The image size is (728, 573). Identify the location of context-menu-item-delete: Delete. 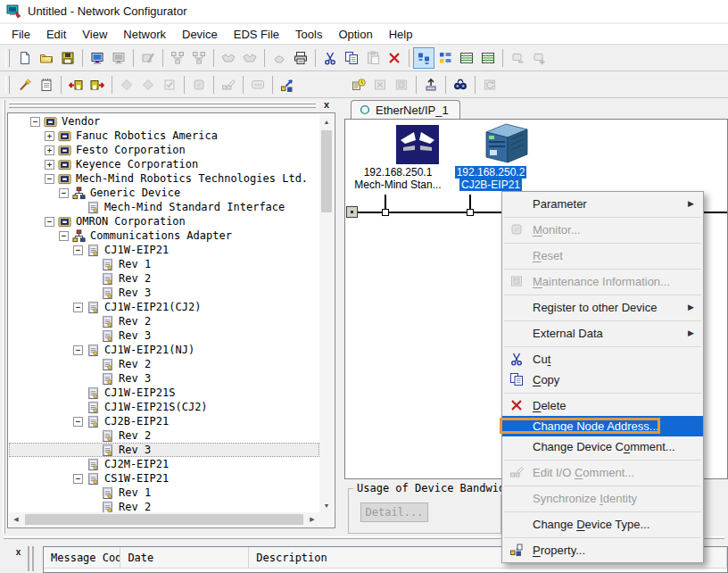
(603, 405).